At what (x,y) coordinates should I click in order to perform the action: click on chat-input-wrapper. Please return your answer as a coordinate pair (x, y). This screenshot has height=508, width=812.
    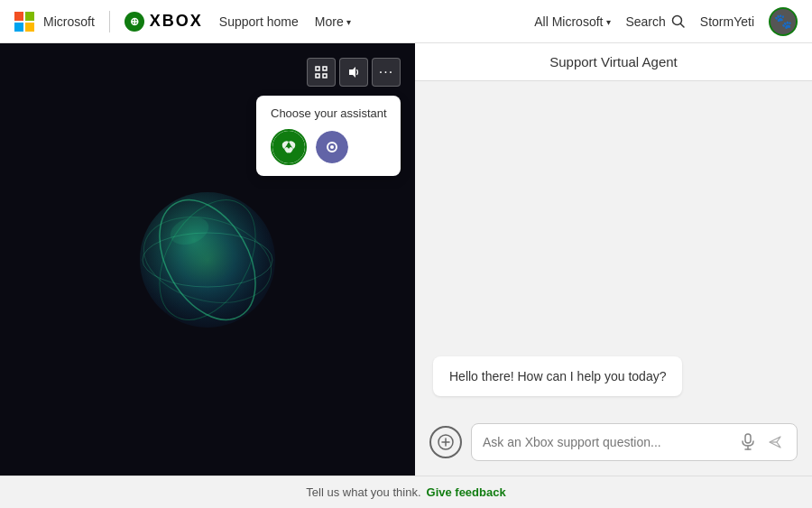
    Looking at the image, I should click on (634, 442).